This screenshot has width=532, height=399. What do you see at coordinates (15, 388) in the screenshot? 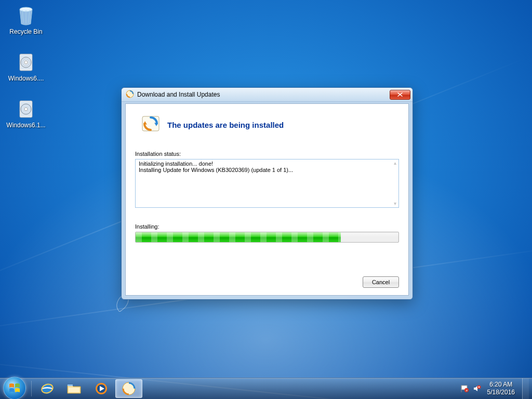
I see `start-button` at bounding box center [15, 388].